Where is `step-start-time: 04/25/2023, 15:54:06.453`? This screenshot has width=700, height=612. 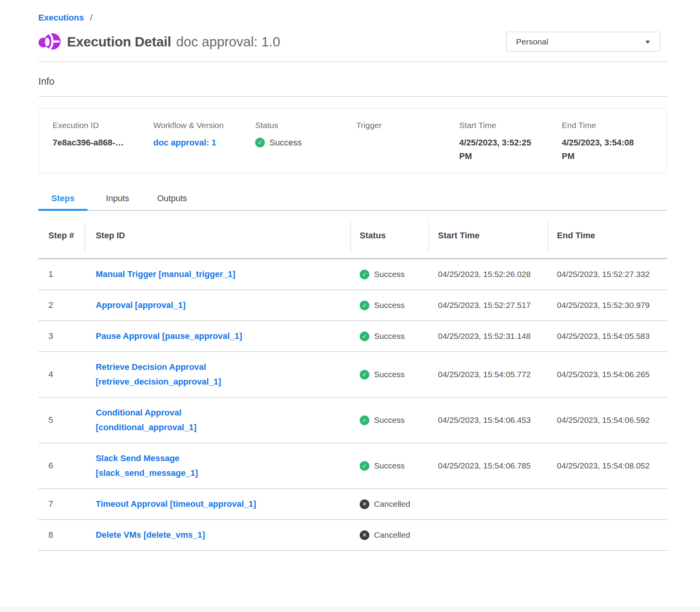 step-start-time: 04/25/2023, 15:54:06.453 is located at coordinates (488, 420).